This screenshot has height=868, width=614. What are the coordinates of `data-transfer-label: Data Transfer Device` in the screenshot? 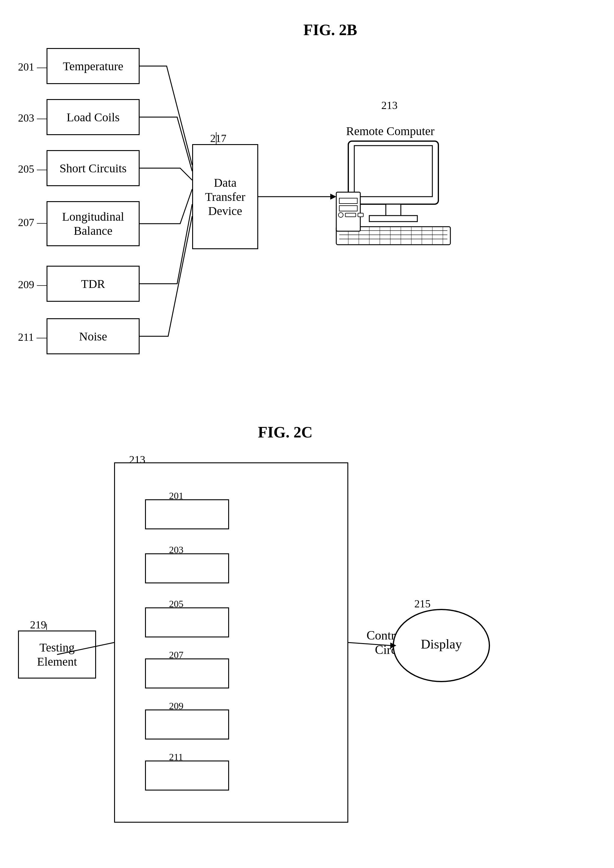 It's located at (225, 197).